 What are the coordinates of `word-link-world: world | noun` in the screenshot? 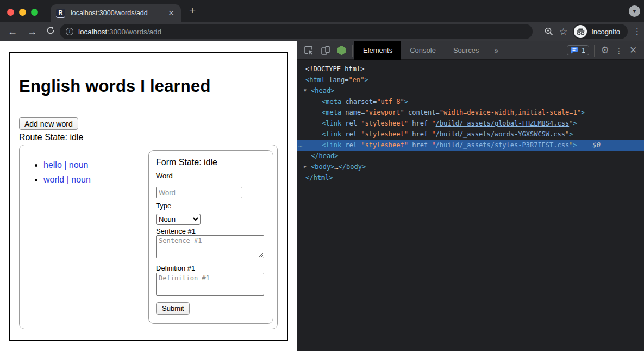 It's located at (67, 179).